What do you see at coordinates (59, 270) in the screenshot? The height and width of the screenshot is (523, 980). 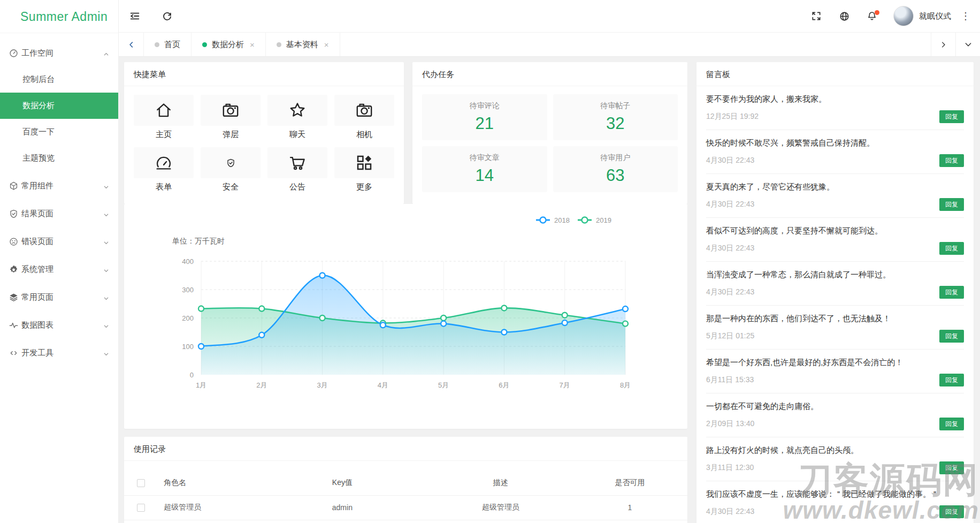 I see `sidebar-item-8: 系统管理` at bounding box center [59, 270].